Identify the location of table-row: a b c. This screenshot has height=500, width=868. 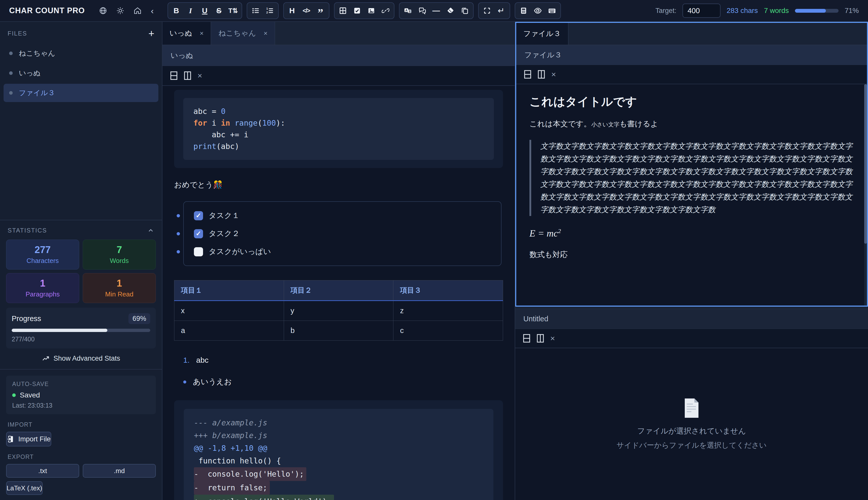
(339, 331).